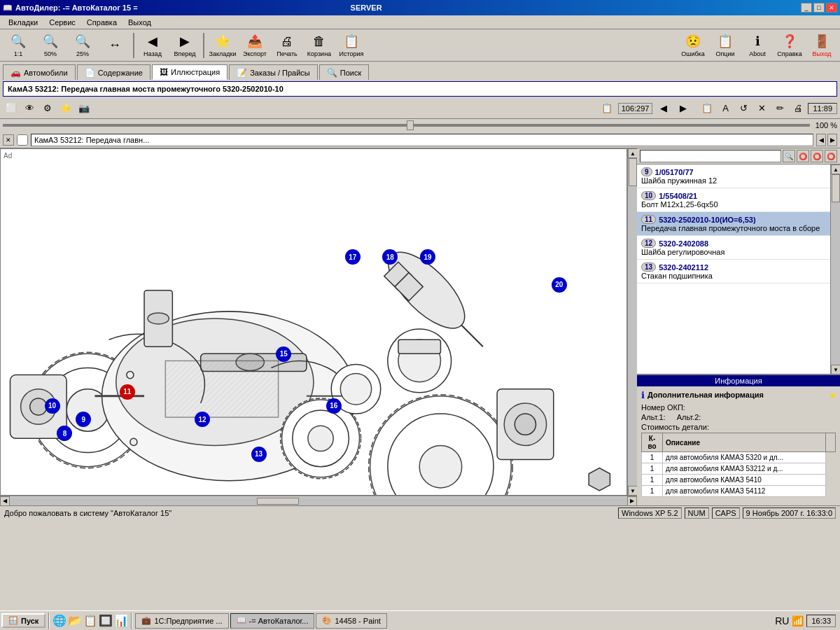 The width and height of the screenshot is (840, 630). What do you see at coordinates (790, 46) in the screenshot?
I see `help-button: ❓ Справка` at bounding box center [790, 46].